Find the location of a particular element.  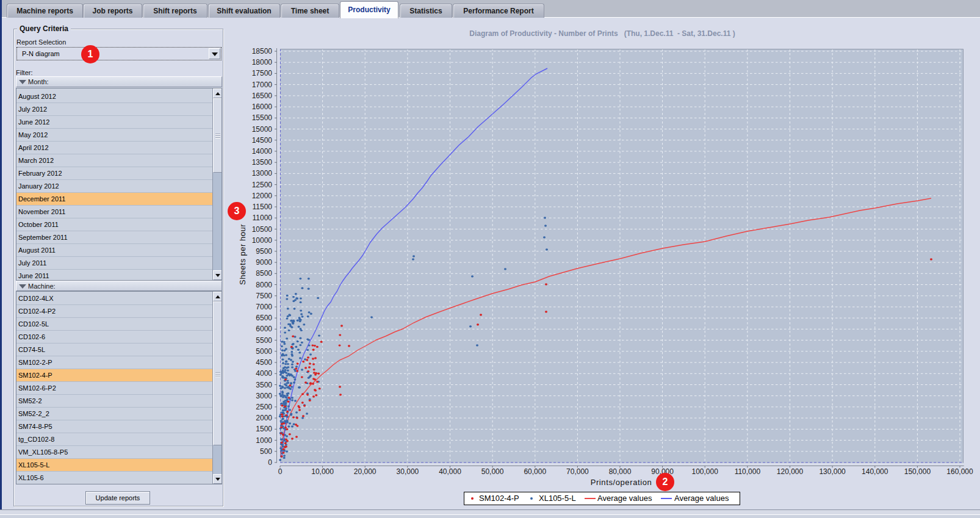

svg-text: 80,000 is located at coordinates (620, 472).